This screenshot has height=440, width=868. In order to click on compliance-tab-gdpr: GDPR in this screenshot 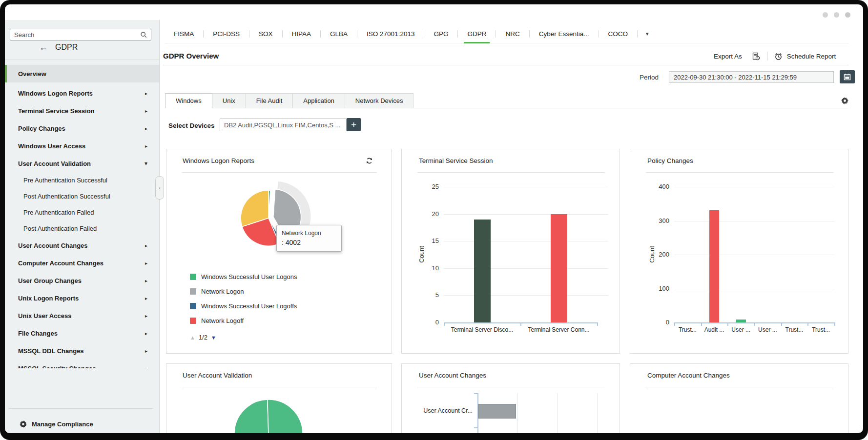, I will do `click(476, 34)`.